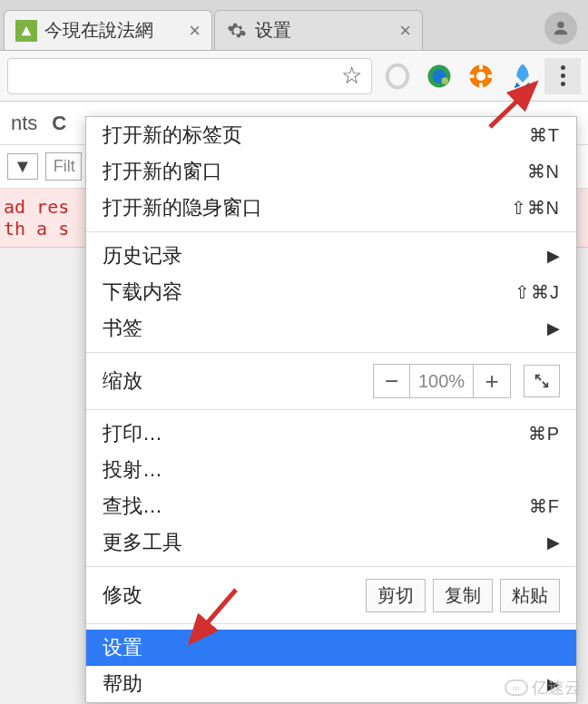 The height and width of the screenshot is (704, 588). Describe the element at coordinates (442, 381) in the screenshot. I see `zoom-control: − 100% +` at that location.